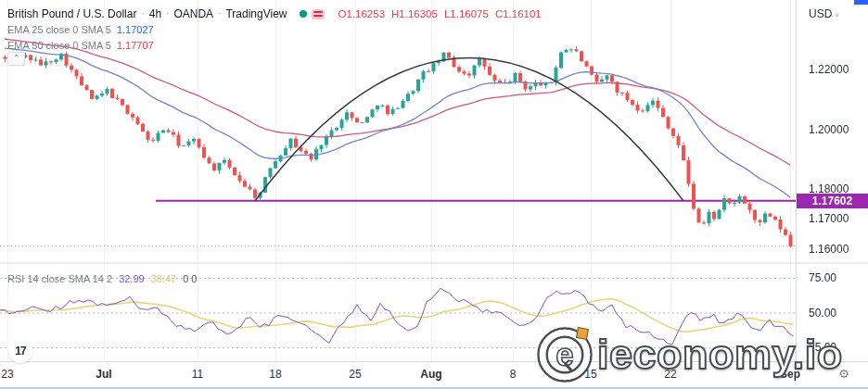  I want to click on price-tick-label: 1.22000, so click(829, 69).